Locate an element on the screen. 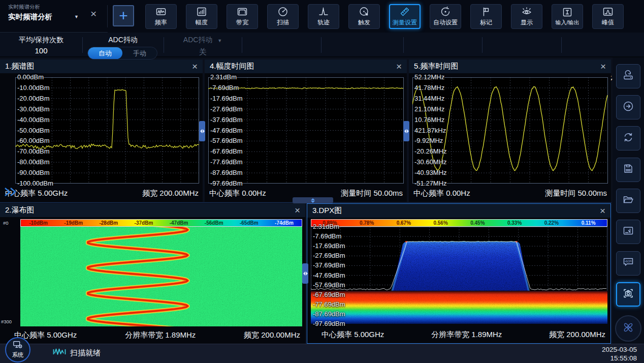  panel-header: 2.瀑布图 × is located at coordinates (152, 210).